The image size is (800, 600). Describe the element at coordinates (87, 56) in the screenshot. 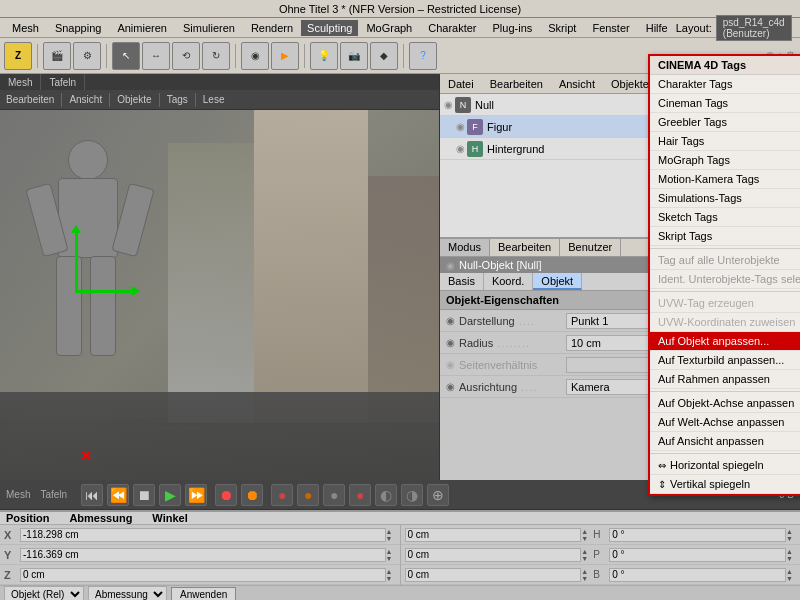

I see `toolbar-btn-settings: ⚙` at that location.